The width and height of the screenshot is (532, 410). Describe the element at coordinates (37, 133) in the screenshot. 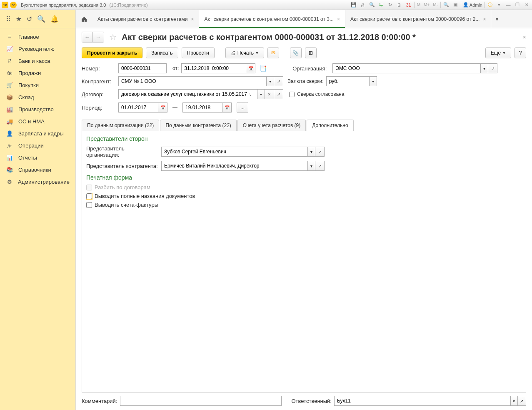

I see `sidebar-item-salary: 👤Зарплата и кадры` at that location.